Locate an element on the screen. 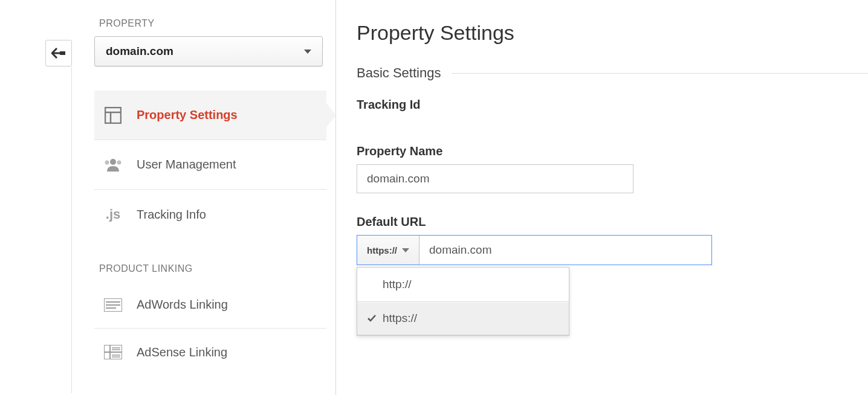 The image size is (868, 395). nav-label: AdWords Linking is located at coordinates (183, 304).